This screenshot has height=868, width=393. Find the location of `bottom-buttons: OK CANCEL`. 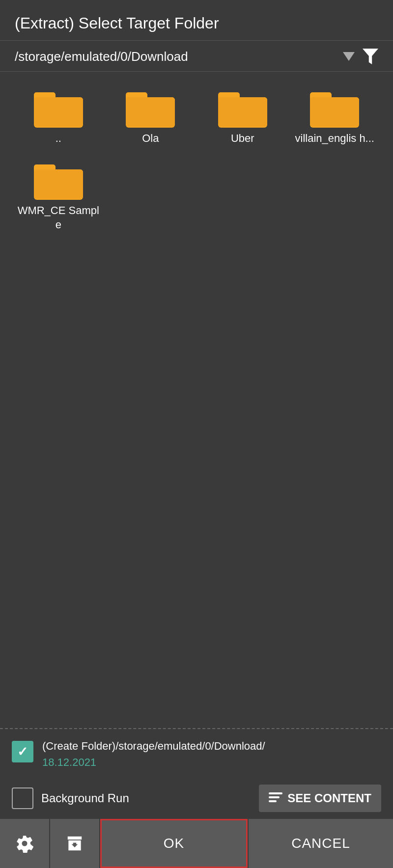

bottom-buttons: OK CANCEL is located at coordinates (196, 843).